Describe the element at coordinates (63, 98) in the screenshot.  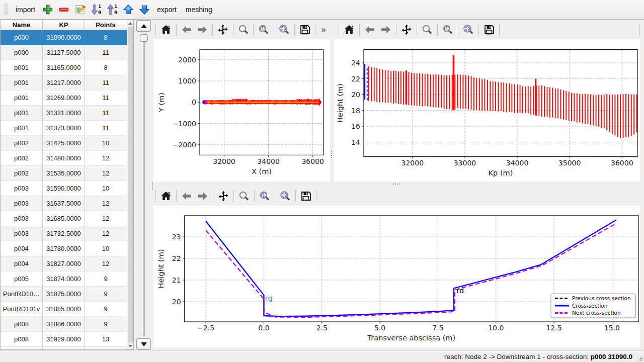
I see `table-row: p00131269.000011` at that location.